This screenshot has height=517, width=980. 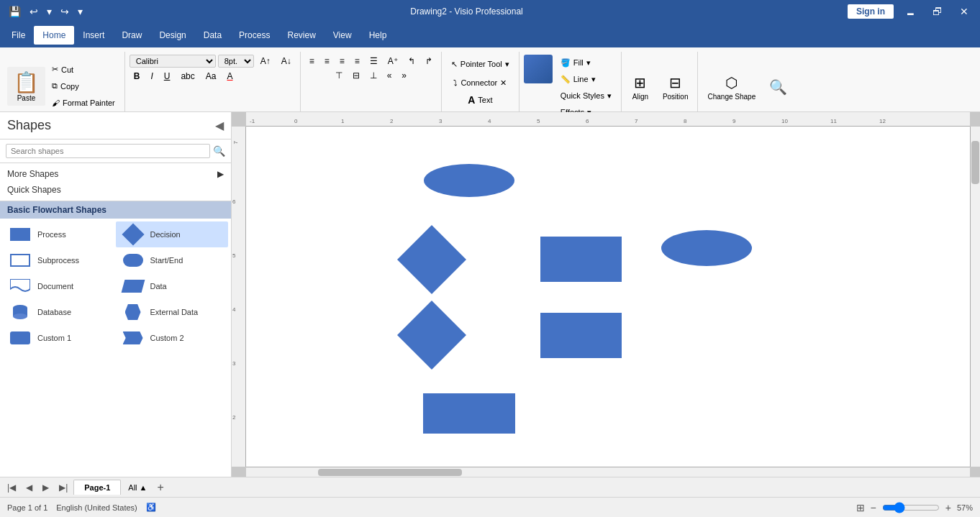 I want to click on shape-item-subprocess: Subprocess, so click(x=59, y=260).